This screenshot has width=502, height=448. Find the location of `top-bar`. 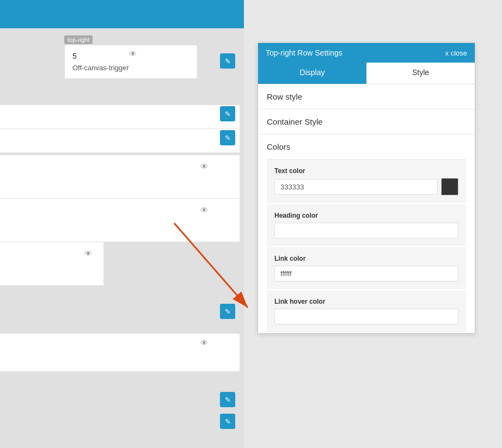

top-bar is located at coordinates (122, 14).